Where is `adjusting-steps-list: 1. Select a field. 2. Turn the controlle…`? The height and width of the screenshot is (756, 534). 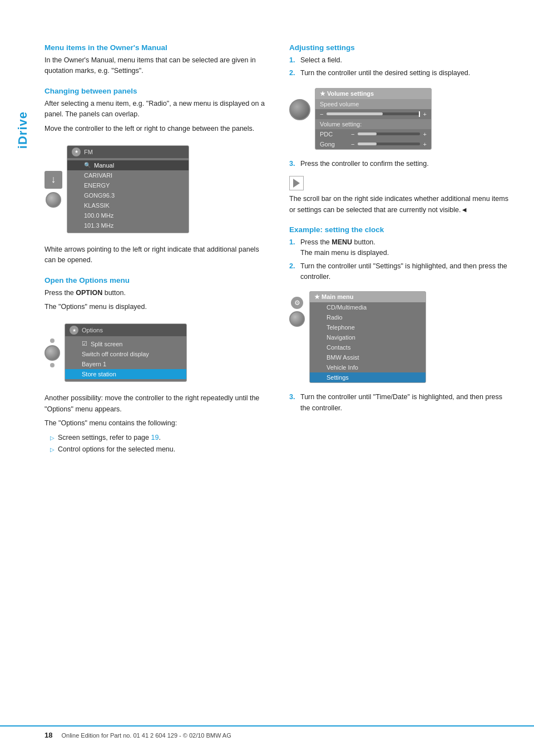 adjusting-steps-list: 1. Select a field. 2. Turn the controlle… is located at coordinates (400, 67).